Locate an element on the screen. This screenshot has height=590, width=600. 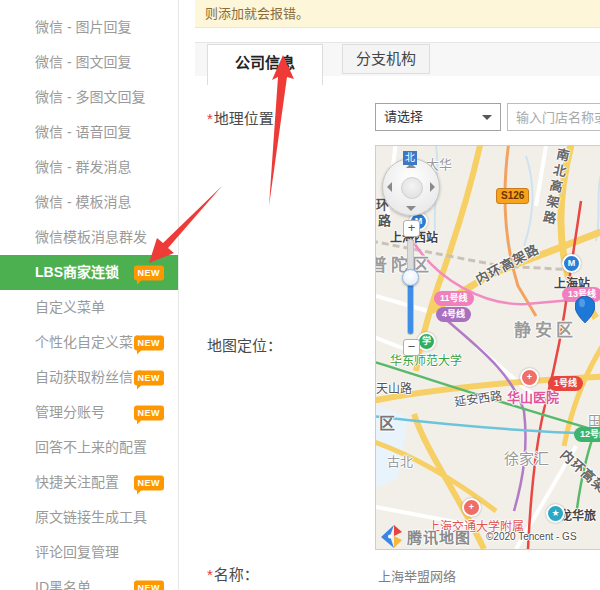
zoom-slider-handle is located at coordinates (410, 278).